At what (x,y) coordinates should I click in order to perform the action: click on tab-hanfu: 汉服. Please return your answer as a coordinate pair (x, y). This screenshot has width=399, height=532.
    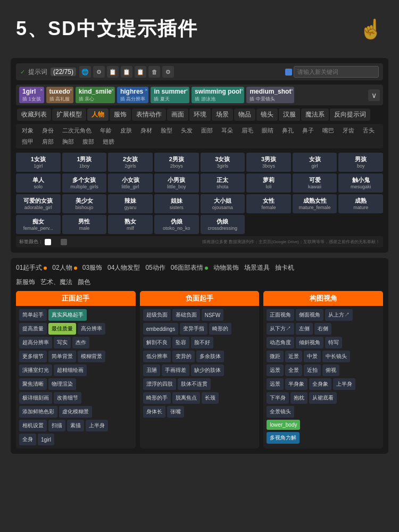
    Looking at the image, I should click on (289, 115).